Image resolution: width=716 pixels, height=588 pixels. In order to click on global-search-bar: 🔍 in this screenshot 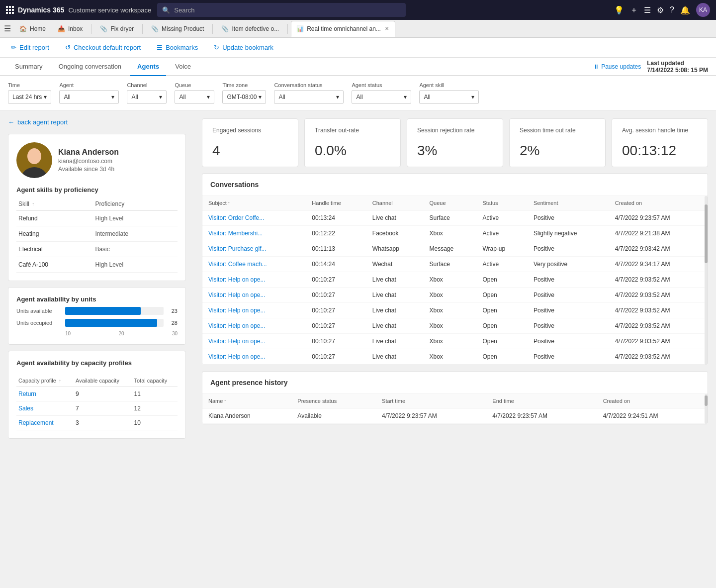, I will do `click(281, 10)`.